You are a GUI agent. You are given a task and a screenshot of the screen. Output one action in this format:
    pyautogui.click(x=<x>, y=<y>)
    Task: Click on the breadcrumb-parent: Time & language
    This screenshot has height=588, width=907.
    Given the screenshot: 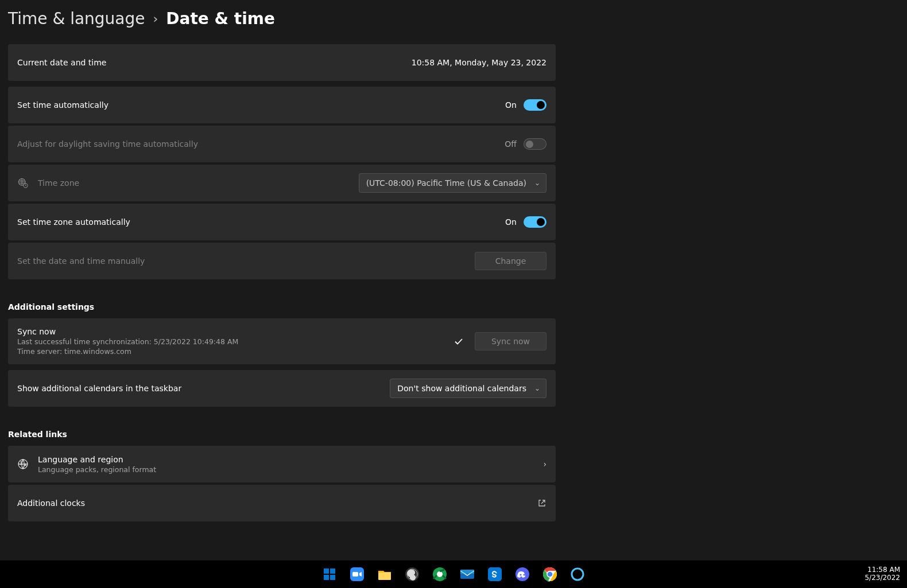 What is the action you would take?
    pyautogui.click(x=77, y=18)
    